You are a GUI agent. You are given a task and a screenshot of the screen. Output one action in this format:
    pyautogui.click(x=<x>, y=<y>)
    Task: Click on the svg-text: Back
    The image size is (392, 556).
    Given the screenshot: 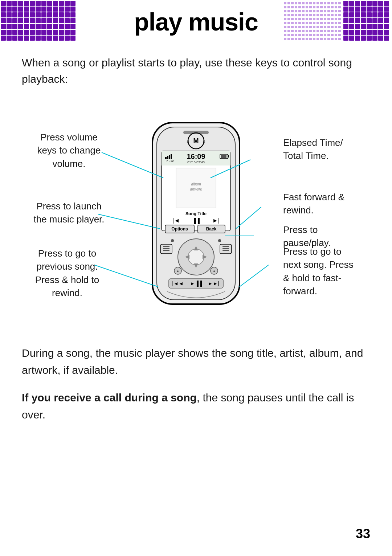 What is the action you would take?
    pyautogui.click(x=211, y=229)
    